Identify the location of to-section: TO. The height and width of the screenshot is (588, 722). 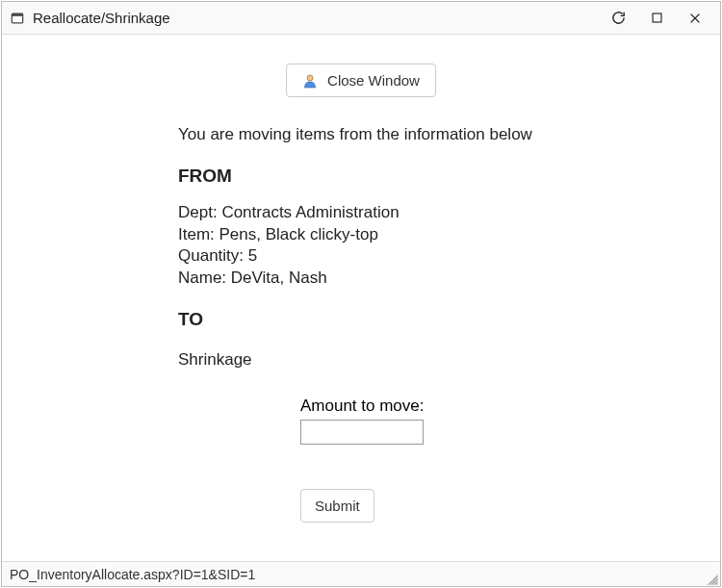
(449, 320).